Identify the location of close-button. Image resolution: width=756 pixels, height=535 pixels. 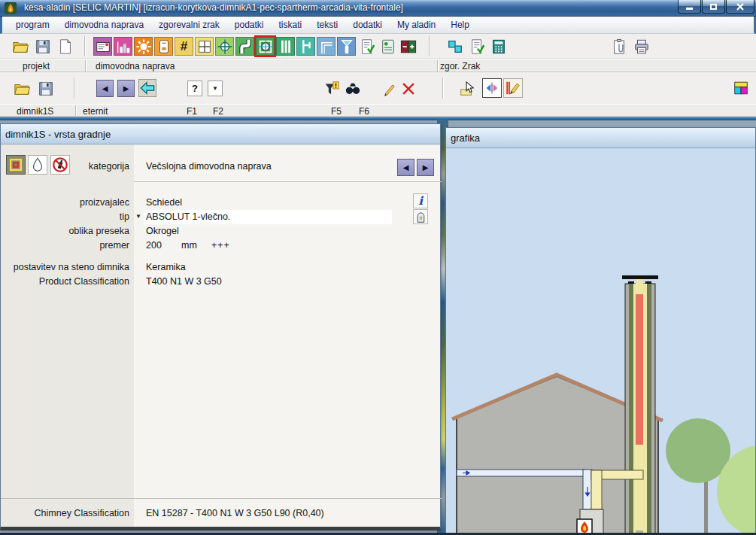
(740, 7).